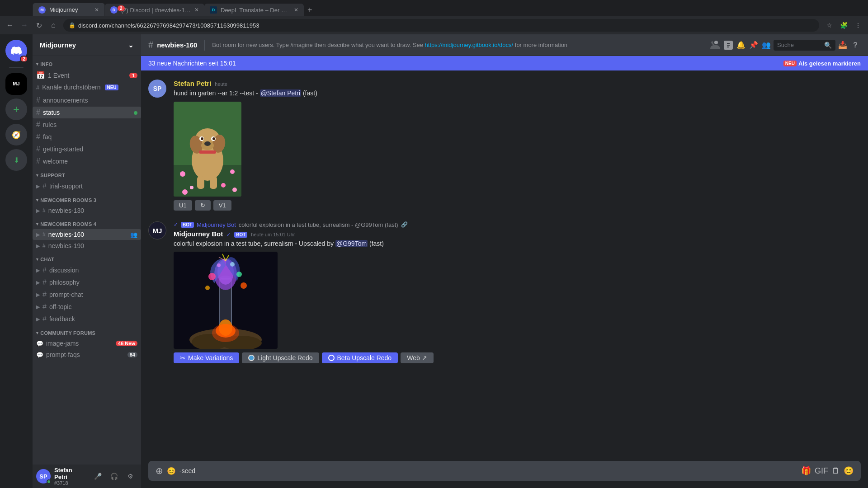 This screenshot has height=488, width=868. Describe the element at coordinates (805, 45) in the screenshot. I see `search-box: 🔍` at that location.